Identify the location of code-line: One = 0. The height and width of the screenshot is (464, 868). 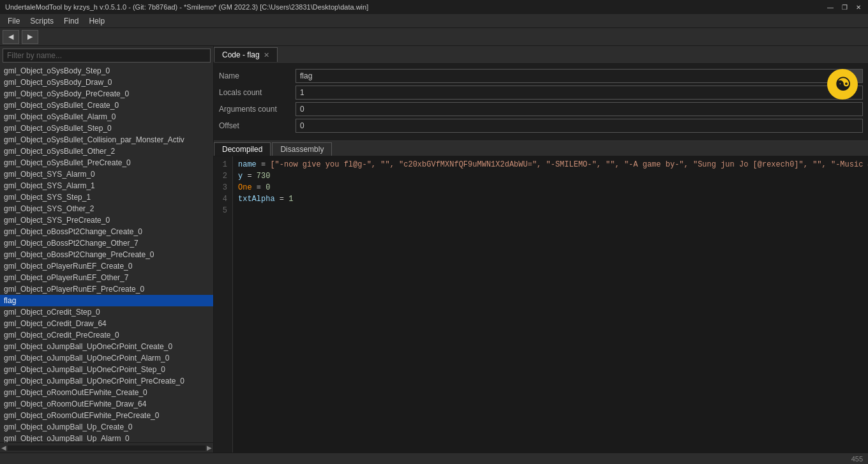
(553, 188).